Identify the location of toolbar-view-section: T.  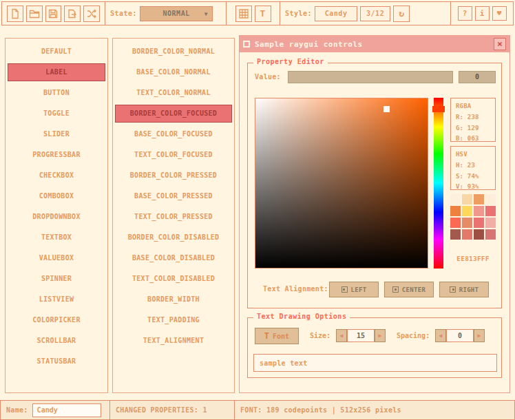
(253, 14).